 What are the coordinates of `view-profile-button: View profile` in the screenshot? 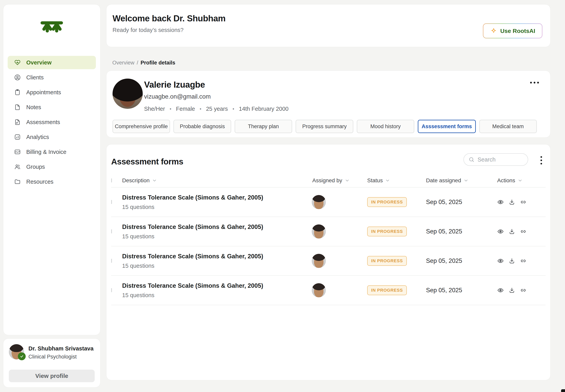 It's located at (52, 376).